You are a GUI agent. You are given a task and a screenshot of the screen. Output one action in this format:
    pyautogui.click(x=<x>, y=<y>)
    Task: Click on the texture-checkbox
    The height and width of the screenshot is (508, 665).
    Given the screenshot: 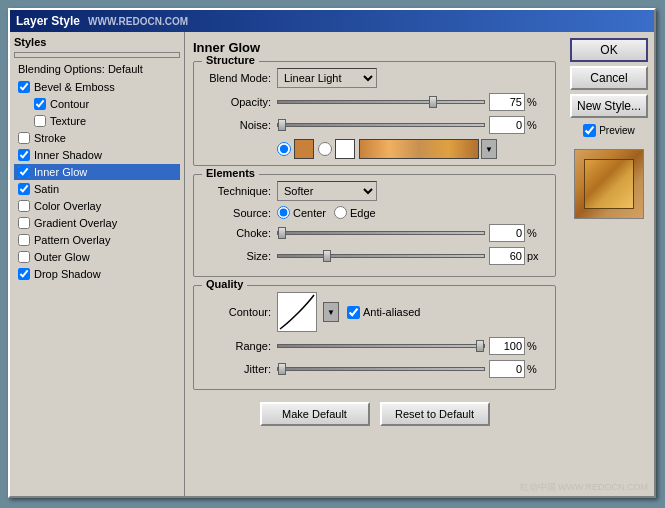 What is the action you would take?
    pyautogui.click(x=40, y=121)
    